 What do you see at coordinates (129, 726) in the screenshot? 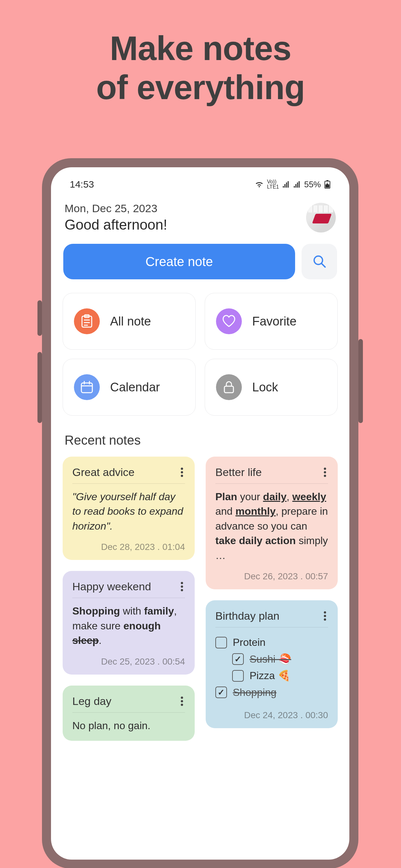
I see `note-body: No plan, no gain.` at bounding box center [129, 726].